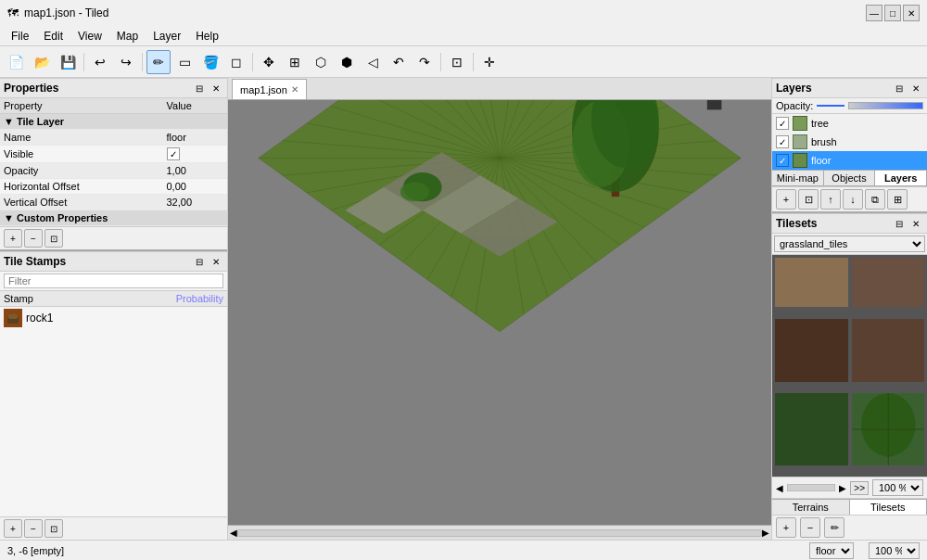 The image size is (927, 560). I want to click on status-layer-select: floor, so click(832, 551).